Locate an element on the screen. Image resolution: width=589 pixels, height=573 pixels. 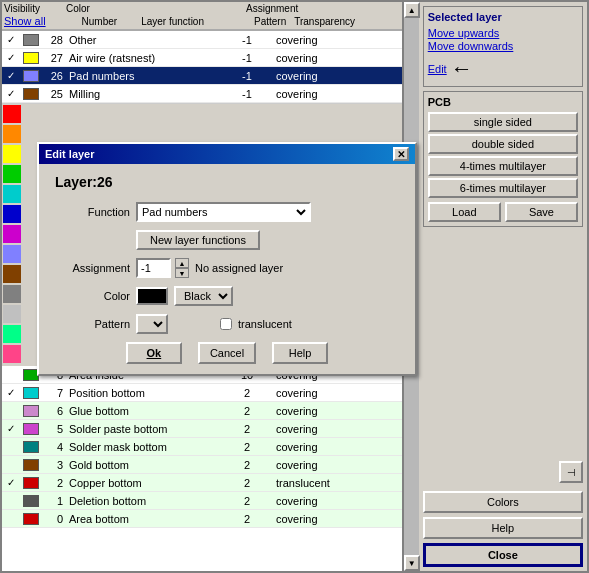
color-swatch-button is located at coordinates (152, 296).